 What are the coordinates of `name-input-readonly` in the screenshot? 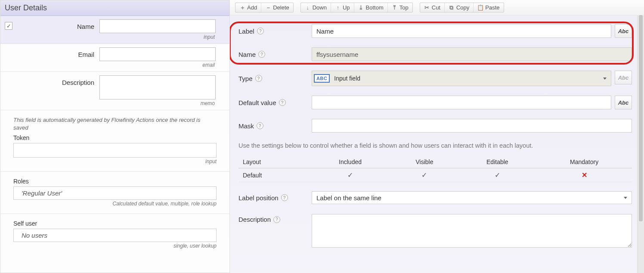 It's located at (472, 54).